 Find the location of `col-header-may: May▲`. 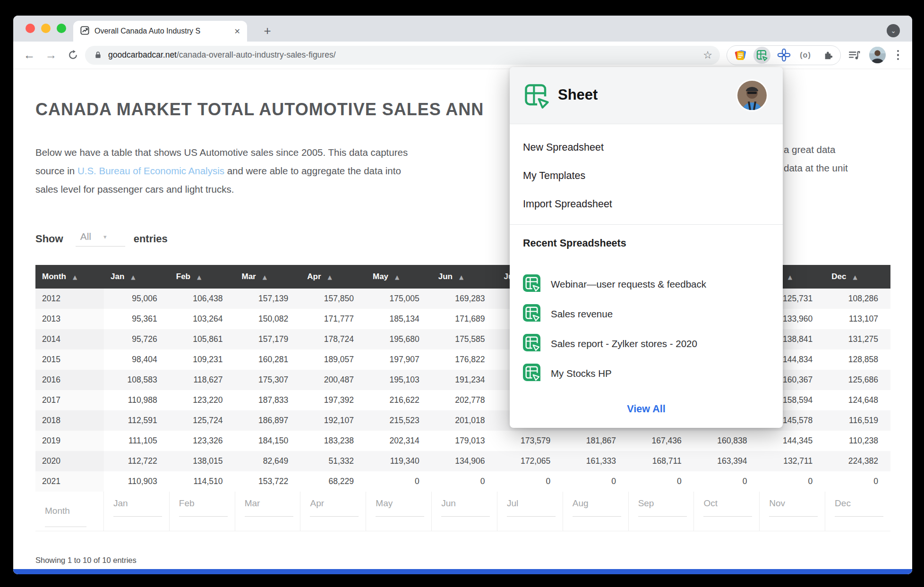

col-header-may: May▲ is located at coordinates (399, 277).